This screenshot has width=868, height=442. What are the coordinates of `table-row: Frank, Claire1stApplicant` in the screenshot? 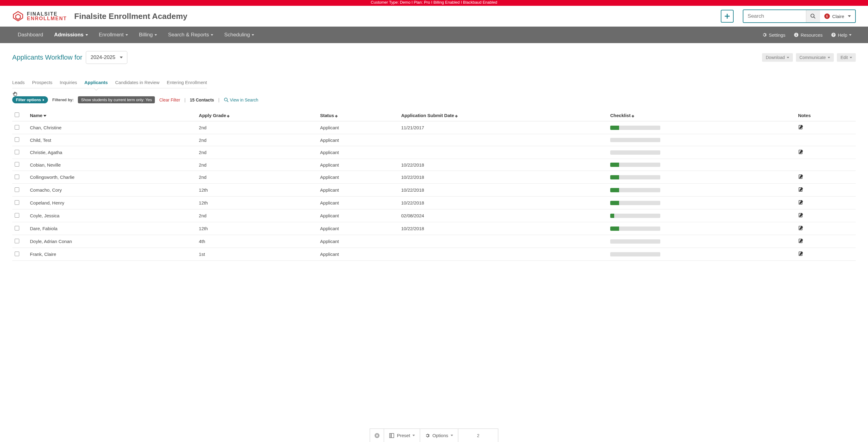 It's located at (434, 254).